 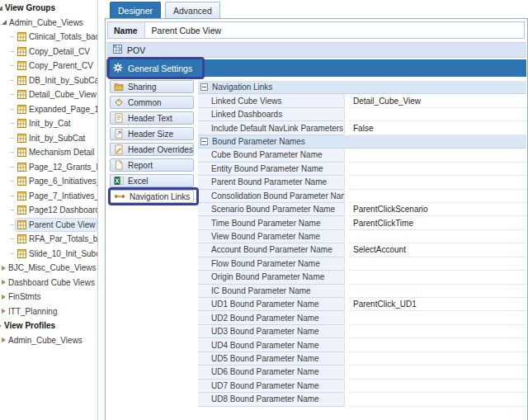 What do you see at coordinates (49, 139) in the screenshot?
I see `tree-item-init-by-subcat: Init_by_SubCat` at bounding box center [49, 139].